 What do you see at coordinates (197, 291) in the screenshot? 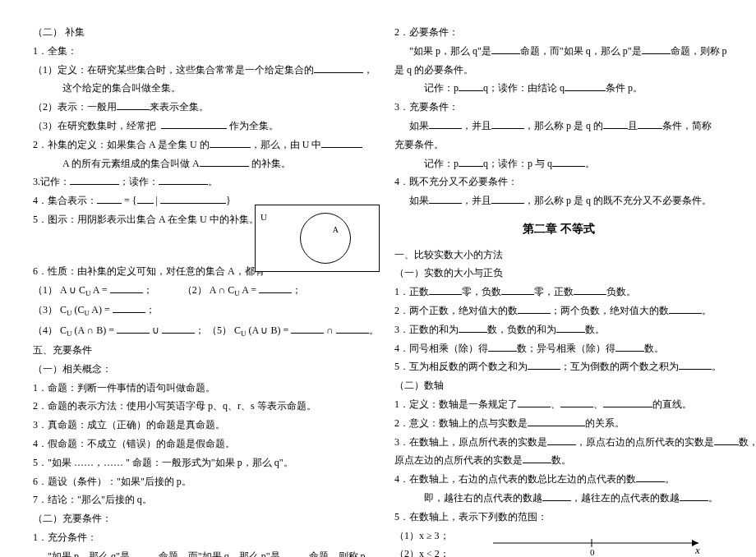
I see `item: （1） A ∪ CU A = ； （2） A ∩ CU A = ；` at bounding box center [197, 291].